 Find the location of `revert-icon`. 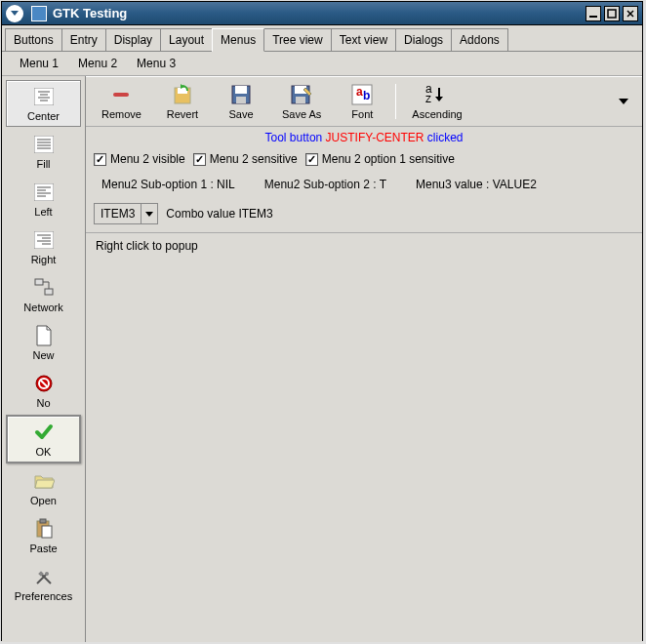

revert-icon is located at coordinates (182, 95).